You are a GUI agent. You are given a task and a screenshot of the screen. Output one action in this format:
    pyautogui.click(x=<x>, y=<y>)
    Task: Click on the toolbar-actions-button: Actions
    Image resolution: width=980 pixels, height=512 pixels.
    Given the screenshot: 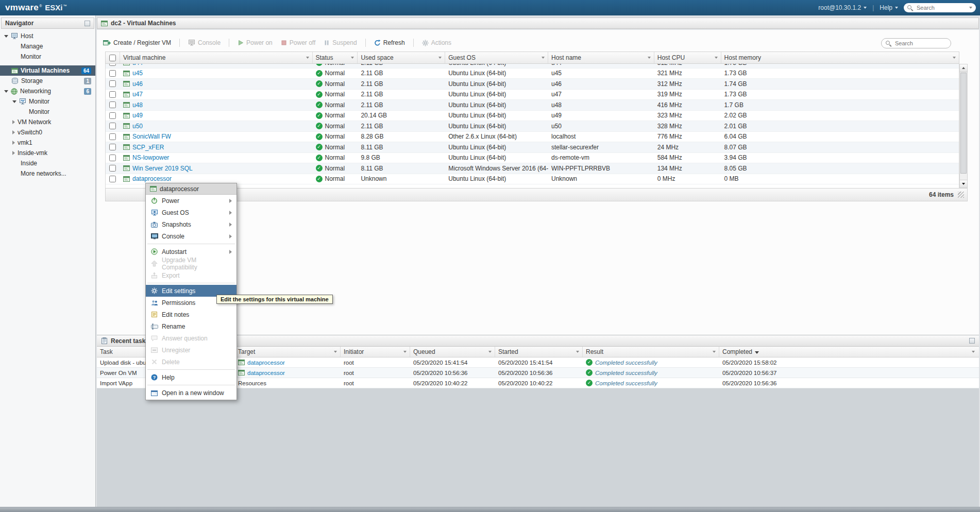 What is the action you would take?
    pyautogui.click(x=437, y=43)
    